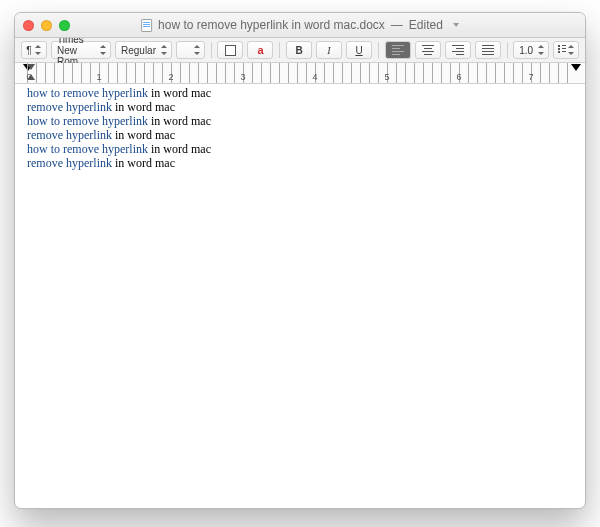 This screenshot has width=600, height=527. I want to click on align-justify-button, so click(488, 50).